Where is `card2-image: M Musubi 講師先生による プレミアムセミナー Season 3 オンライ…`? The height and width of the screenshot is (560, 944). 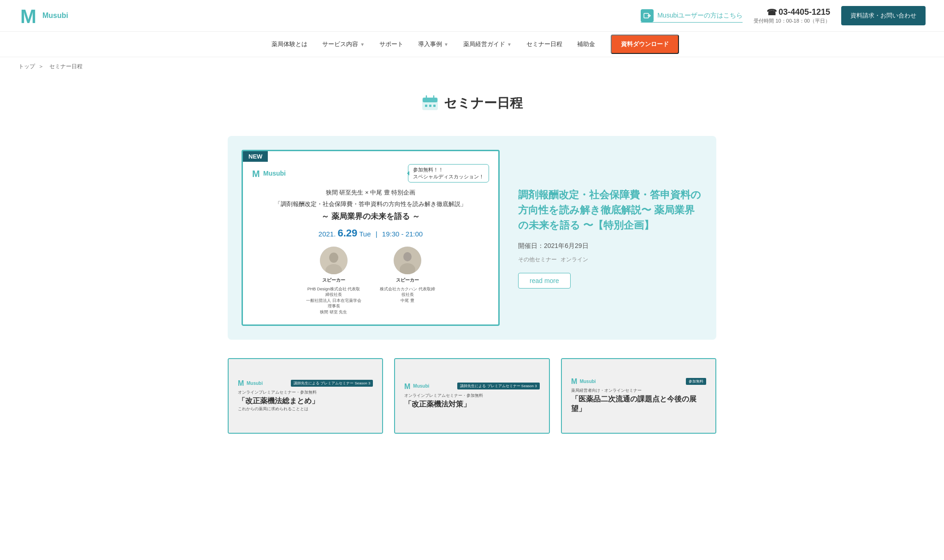 card2-image: M Musubi 講師先生による プレミアムセミナー Season 3 オンライ… is located at coordinates (472, 396).